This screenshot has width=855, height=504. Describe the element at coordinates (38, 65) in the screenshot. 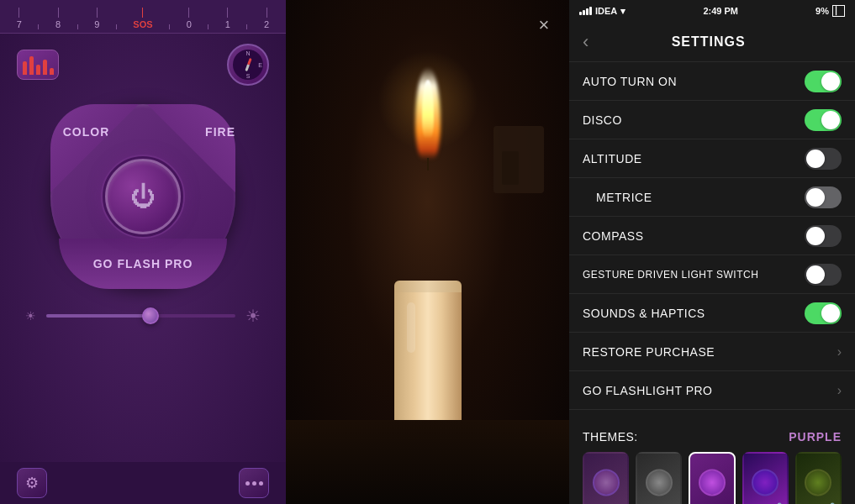

I see `eq-button` at that location.